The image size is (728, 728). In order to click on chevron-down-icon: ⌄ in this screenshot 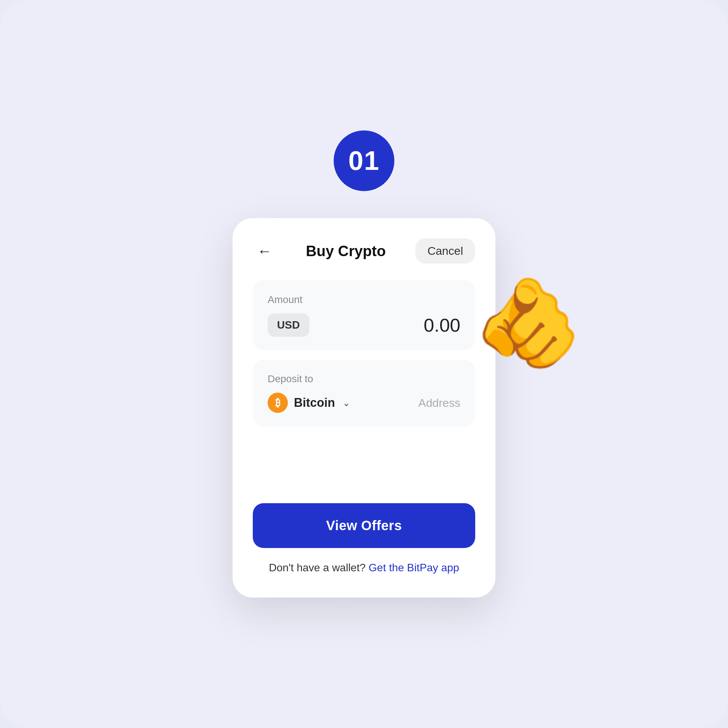, I will do `click(346, 403)`.